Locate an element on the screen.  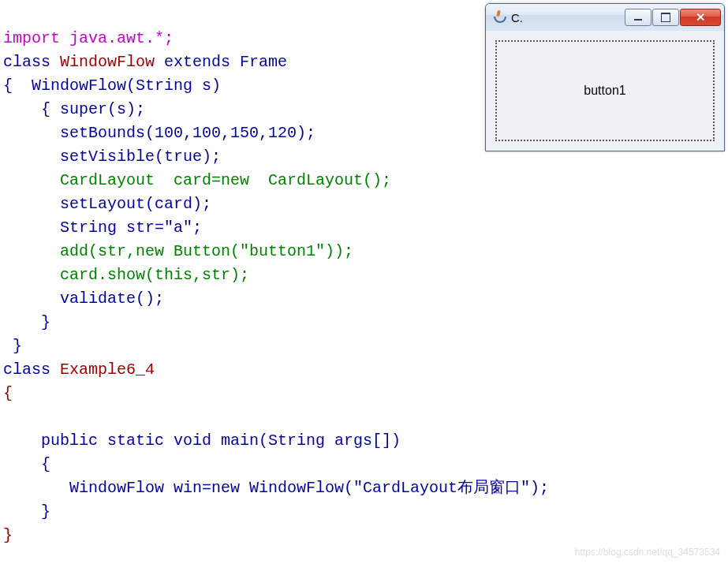
maximize-button is located at coordinates (666, 17).